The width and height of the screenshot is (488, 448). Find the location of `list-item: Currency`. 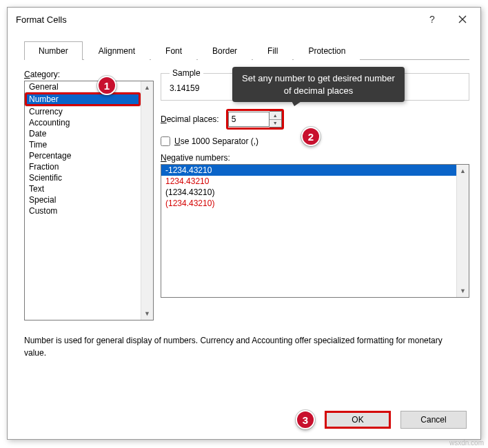

list-item: Currency is located at coordinates (83, 112).